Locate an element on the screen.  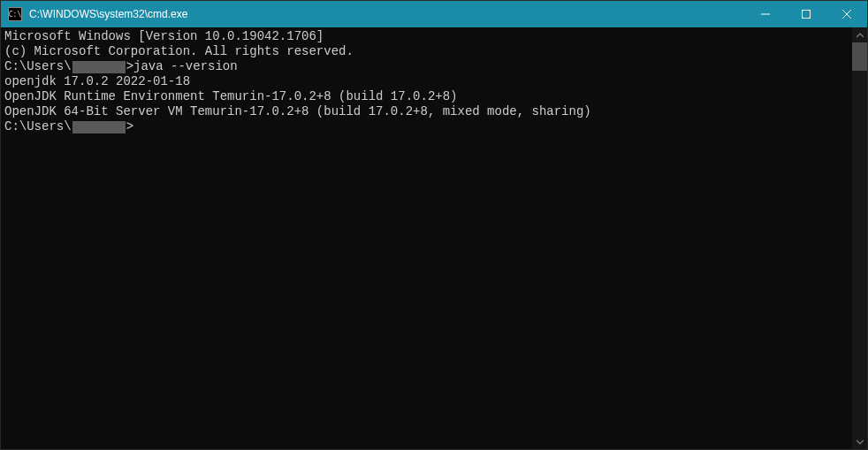
scroll-thumb is located at coordinates (859, 57).